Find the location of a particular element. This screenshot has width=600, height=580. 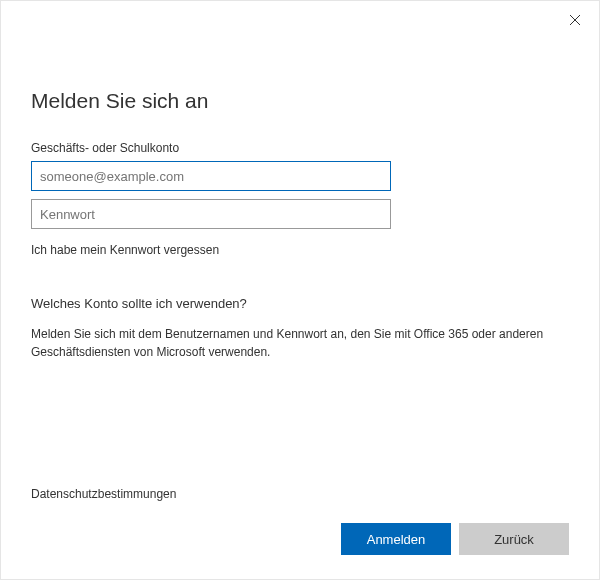

which-account-heading: Welches Konto sollte ich verwenden? is located at coordinates (300, 304).